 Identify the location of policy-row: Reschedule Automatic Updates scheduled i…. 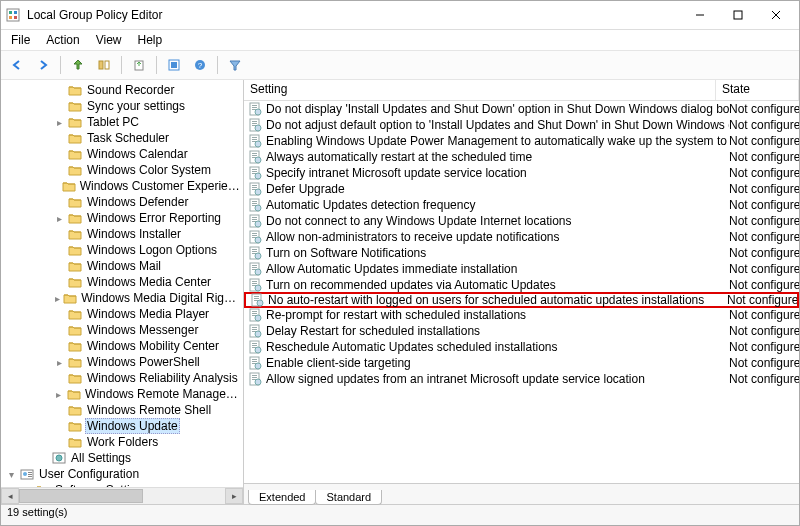
(522, 347).